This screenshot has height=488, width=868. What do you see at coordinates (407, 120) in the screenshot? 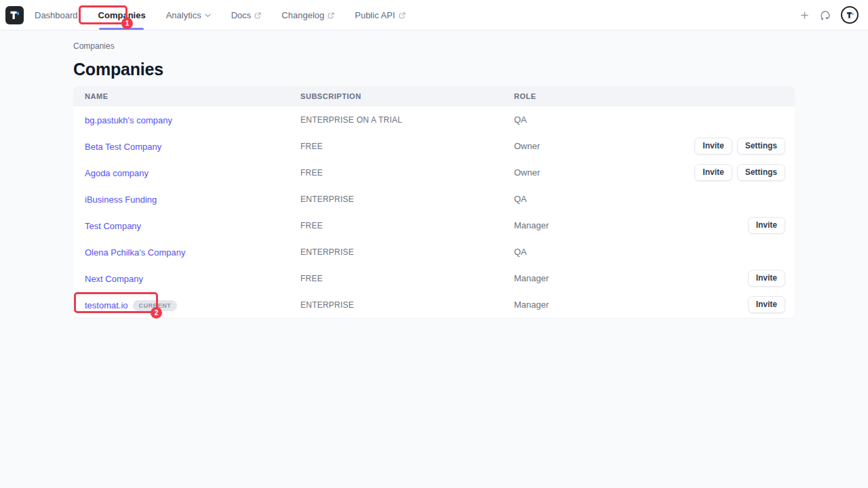
I see `subscription-value: ENTERPRISE ON A TRIAL` at bounding box center [407, 120].